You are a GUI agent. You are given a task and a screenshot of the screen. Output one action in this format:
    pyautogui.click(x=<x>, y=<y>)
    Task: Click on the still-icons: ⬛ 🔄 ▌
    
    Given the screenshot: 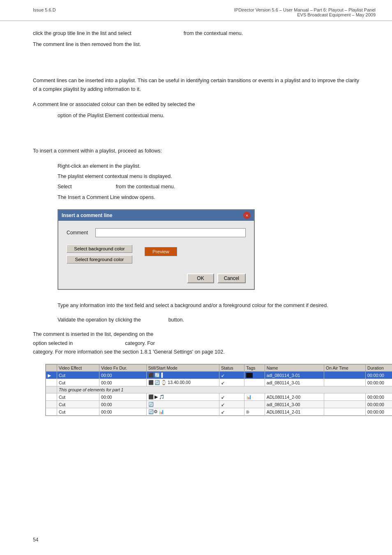 What is the action you would take?
    pyautogui.click(x=156, y=375)
    